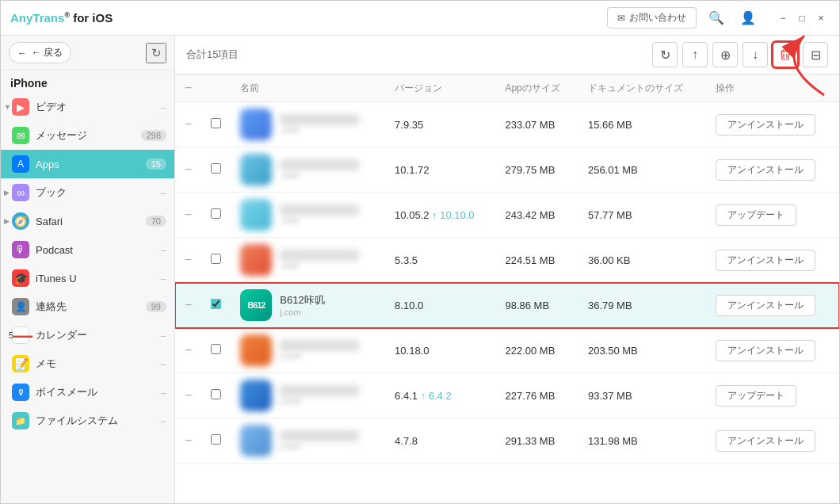 Image resolution: width=840 pixels, height=504 pixels. I want to click on sidebar-item-apps: A Apps 15, so click(87, 164).